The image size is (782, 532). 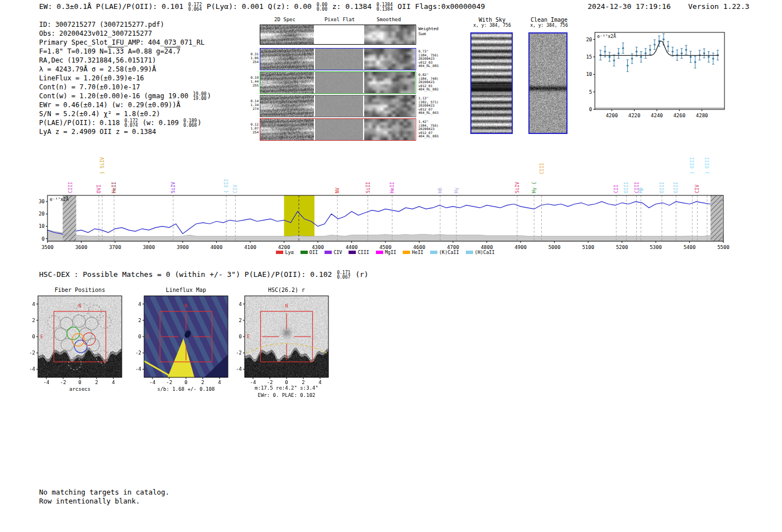 I want to click on with-sky-title: With Sky, so click(x=492, y=20).